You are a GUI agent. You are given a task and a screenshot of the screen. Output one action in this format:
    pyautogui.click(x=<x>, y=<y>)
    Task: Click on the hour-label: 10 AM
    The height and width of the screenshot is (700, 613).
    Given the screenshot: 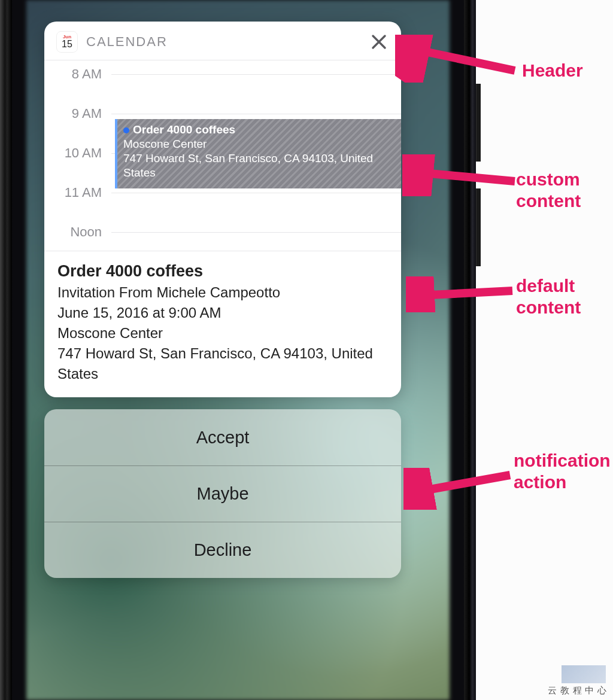 What is the action you would take?
    pyautogui.click(x=78, y=153)
    